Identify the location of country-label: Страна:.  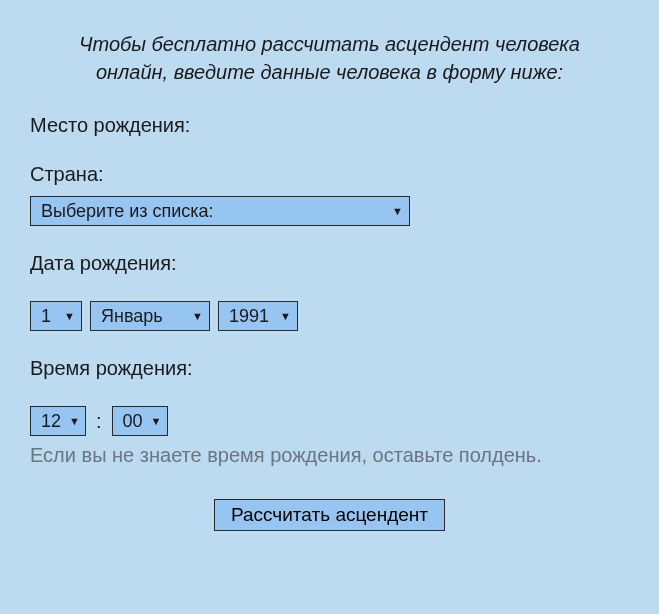
(330, 174).